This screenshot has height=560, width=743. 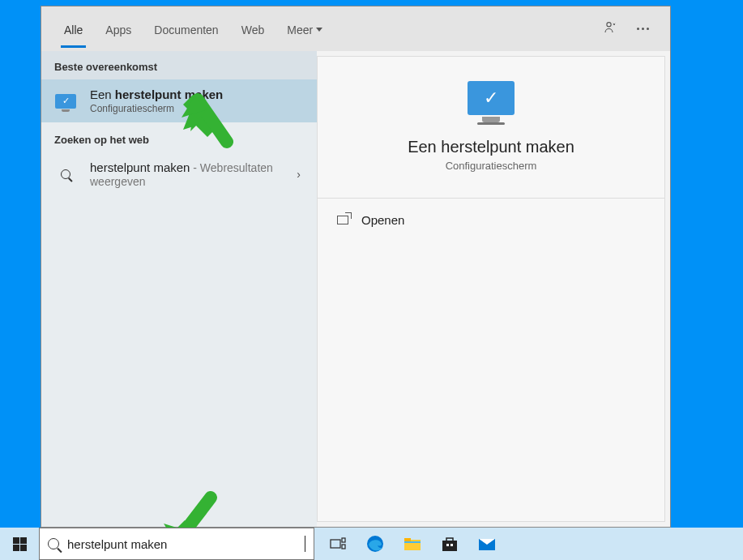 I want to click on windows-logo-icon, so click(x=19, y=545).